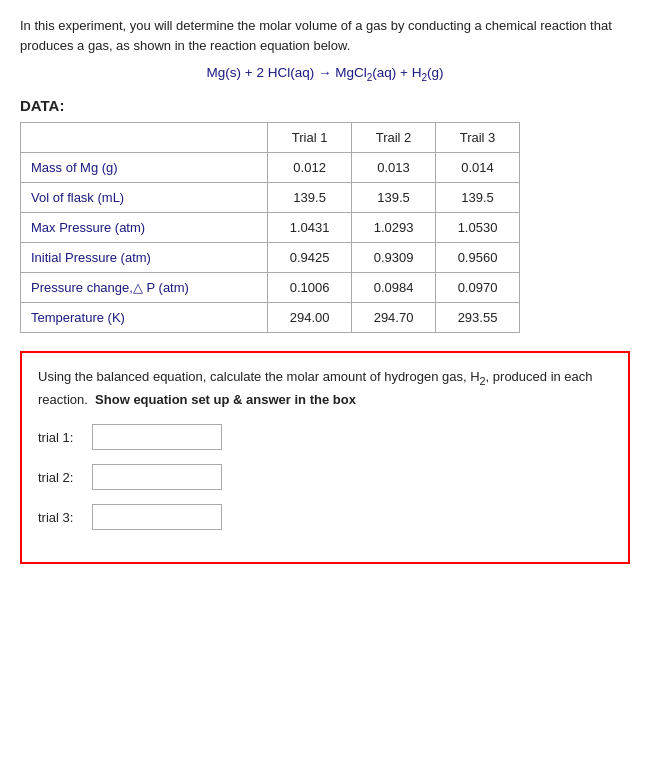 Image resolution: width=650 pixels, height=784 pixels. Describe the element at coordinates (394, 137) in the screenshot. I see `col-header-trail2: Trail 2` at that location.